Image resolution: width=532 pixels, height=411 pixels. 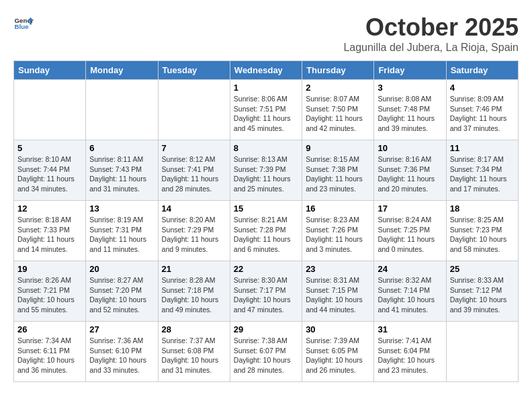 What do you see at coordinates (410, 329) in the screenshot?
I see `day-number: 31` at bounding box center [410, 329].